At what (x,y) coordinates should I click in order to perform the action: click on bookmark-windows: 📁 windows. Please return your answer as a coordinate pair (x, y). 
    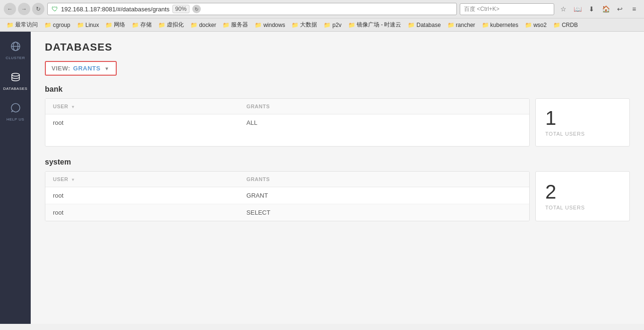
    Looking at the image, I should click on (270, 25).